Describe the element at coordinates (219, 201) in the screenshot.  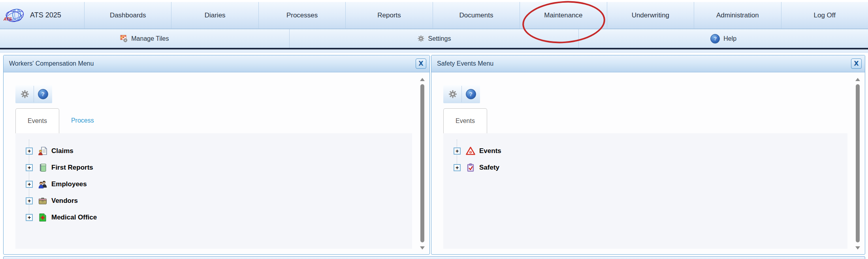
I see `tree-item-vendors: + Vendors` at that location.